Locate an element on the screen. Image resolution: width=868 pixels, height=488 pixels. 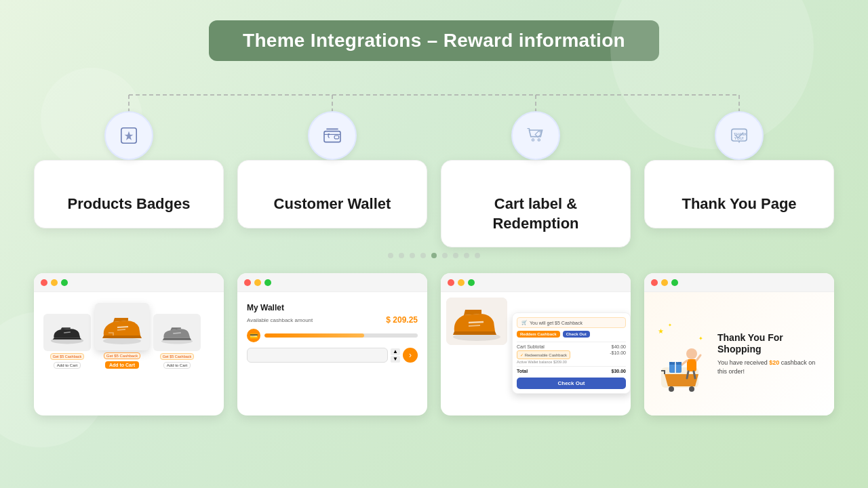
badge-text-2: Get $5 Cashback is located at coordinates (122, 356).